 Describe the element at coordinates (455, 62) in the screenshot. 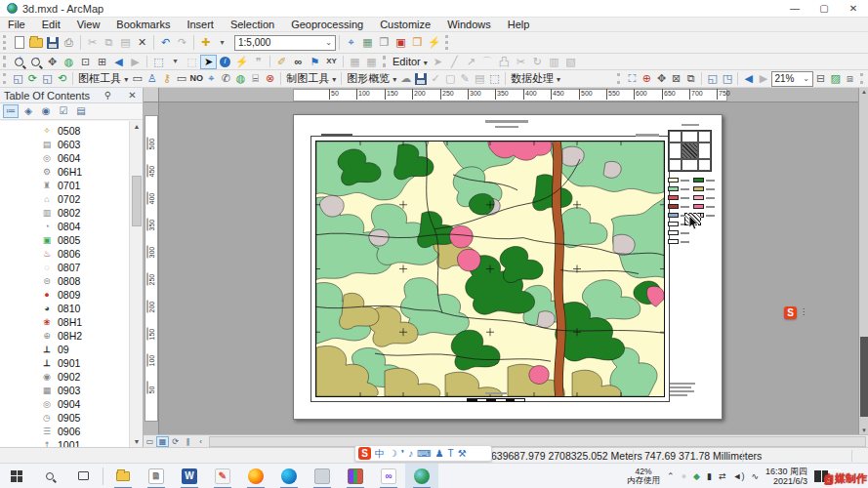

I see `sketch-tool-icon: ╱` at that location.